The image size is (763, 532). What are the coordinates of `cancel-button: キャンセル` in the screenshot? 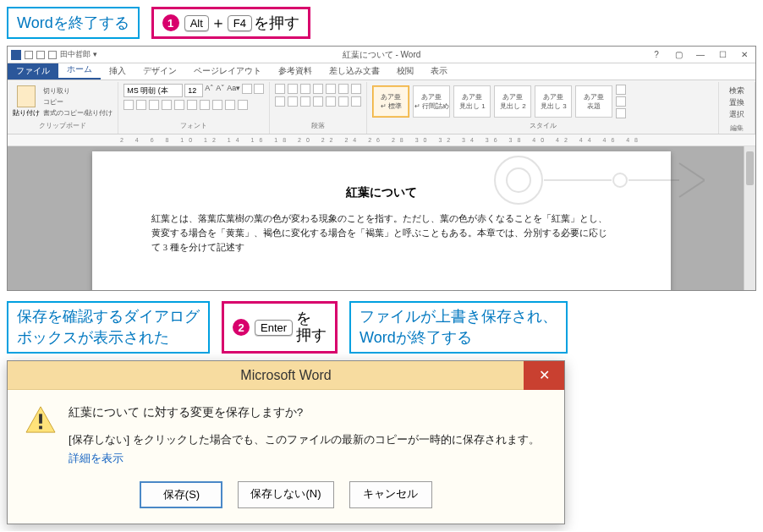 It's located at (391, 495).